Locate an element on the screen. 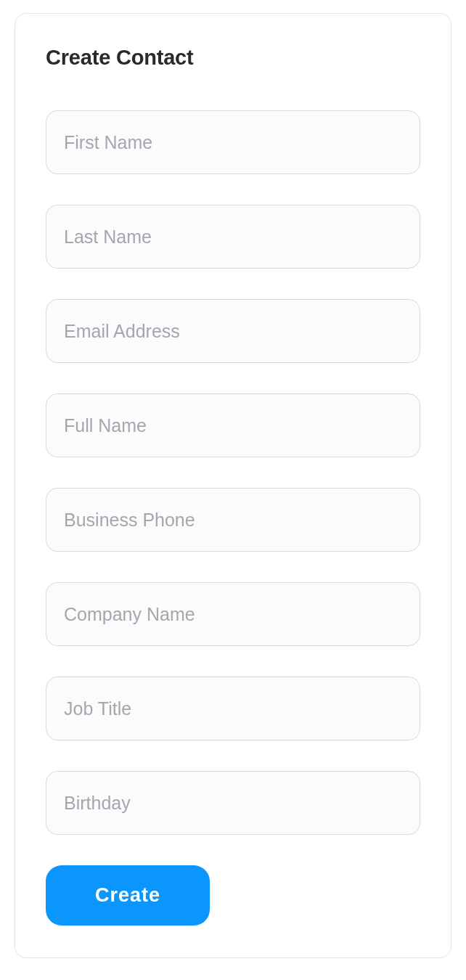 The width and height of the screenshot is (466, 980). create-button: Create is located at coordinates (128, 896).